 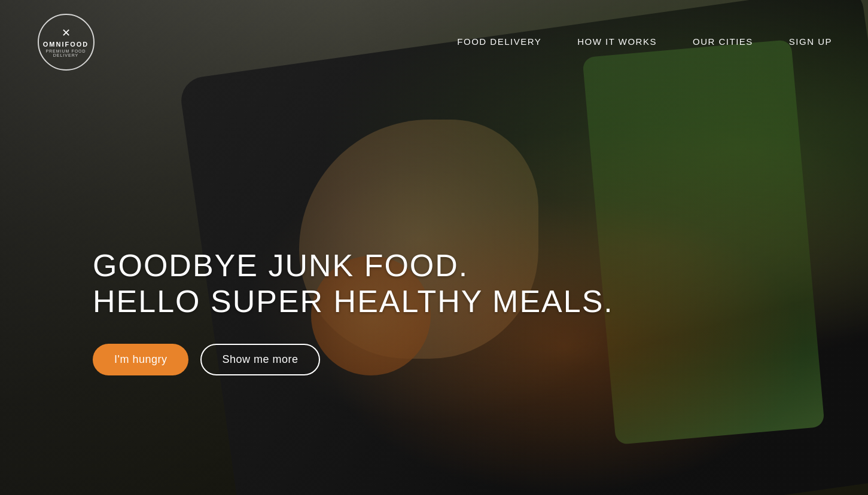 I want to click on nav-link-sign-up: SIGN UP, so click(x=811, y=42).